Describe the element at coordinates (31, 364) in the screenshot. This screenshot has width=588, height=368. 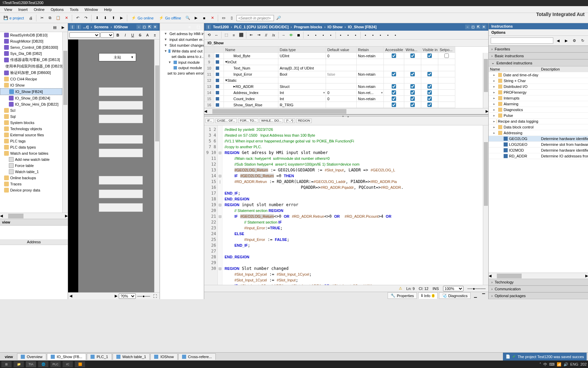
I see `task-tia: TIA` at that location.